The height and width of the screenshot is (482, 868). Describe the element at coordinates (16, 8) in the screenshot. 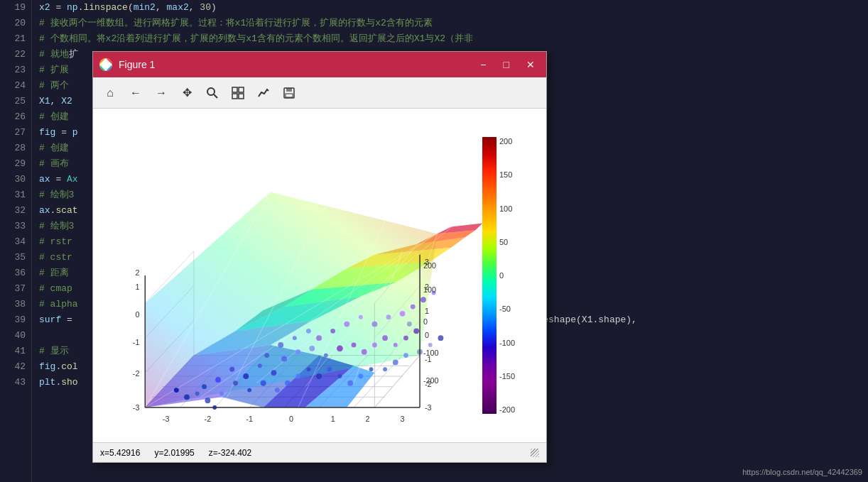

I see `line-num-19: 19` at that location.